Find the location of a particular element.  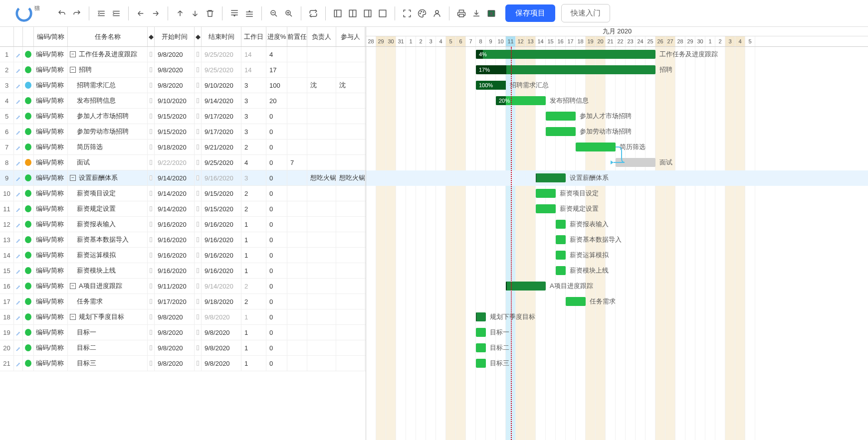

gantt-row: 规划下季度目标 is located at coordinates (617, 317).